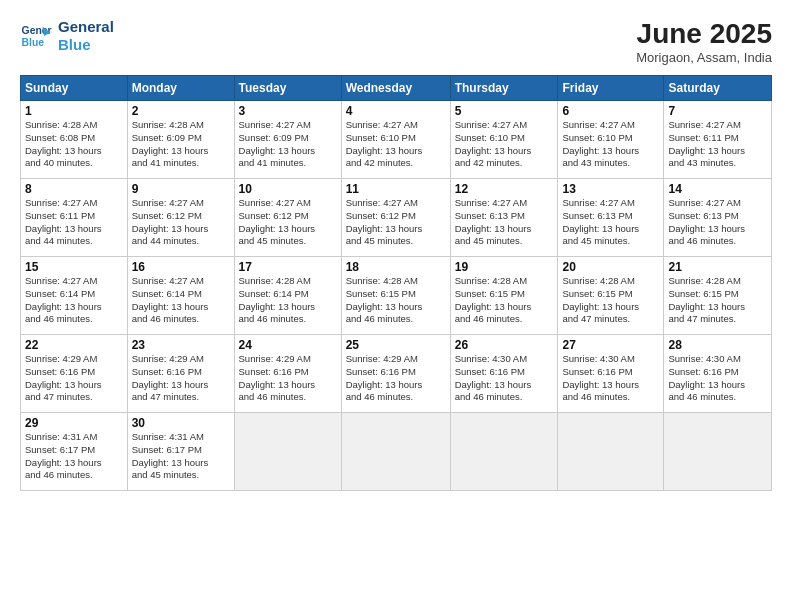 This screenshot has height=612, width=792. I want to click on calendar-header-sunday: Sunday, so click(74, 88).